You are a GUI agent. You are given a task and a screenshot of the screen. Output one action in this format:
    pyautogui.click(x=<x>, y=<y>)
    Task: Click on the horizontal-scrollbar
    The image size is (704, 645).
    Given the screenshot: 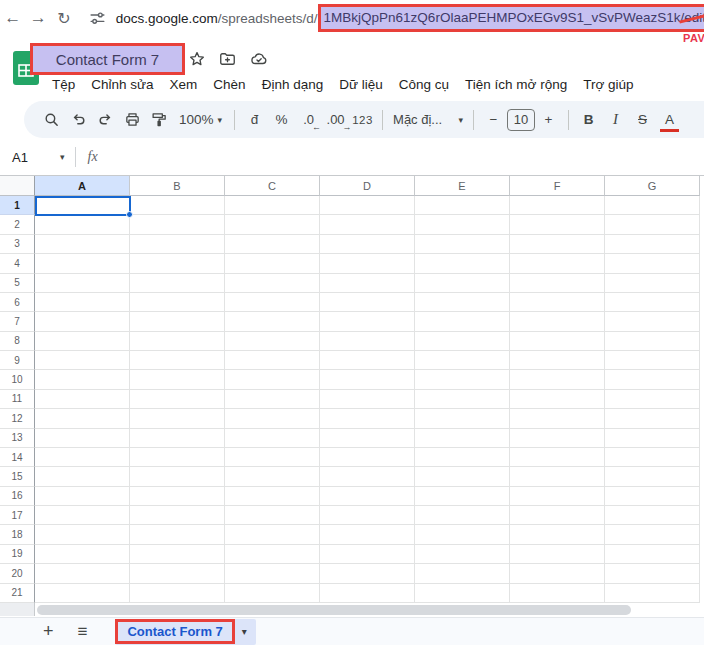 What is the action you would take?
    pyautogui.click(x=334, y=610)
    